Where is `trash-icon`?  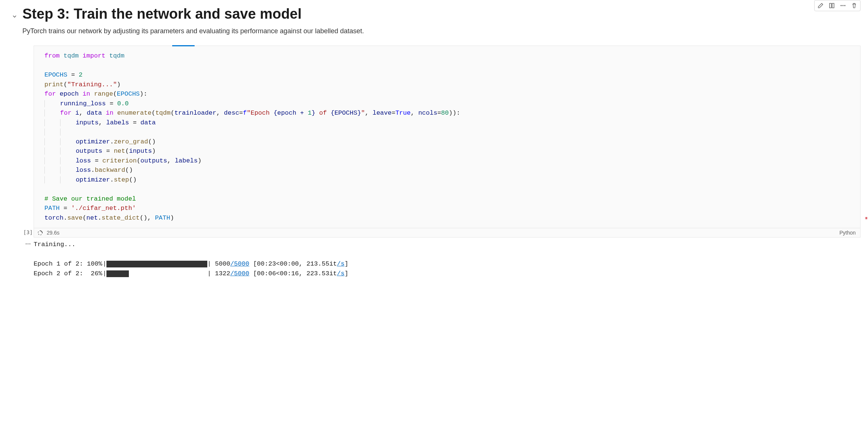 trash-icon is located at coordinates (854, 6).